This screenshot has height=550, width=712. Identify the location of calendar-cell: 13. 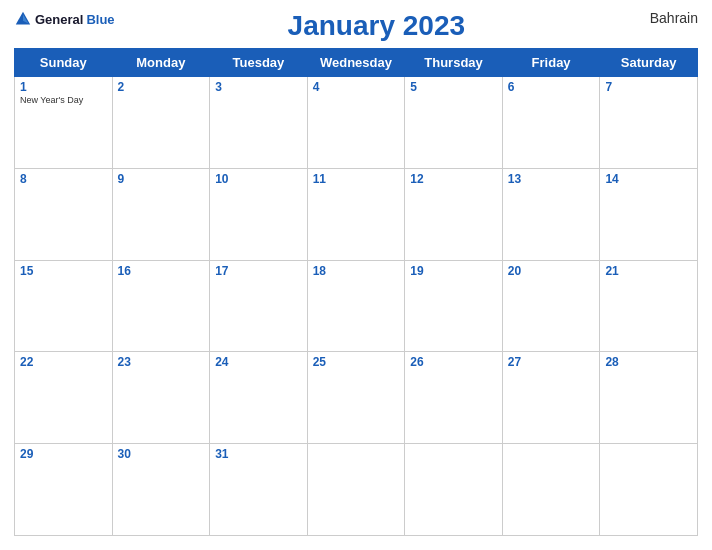
(551, 214).